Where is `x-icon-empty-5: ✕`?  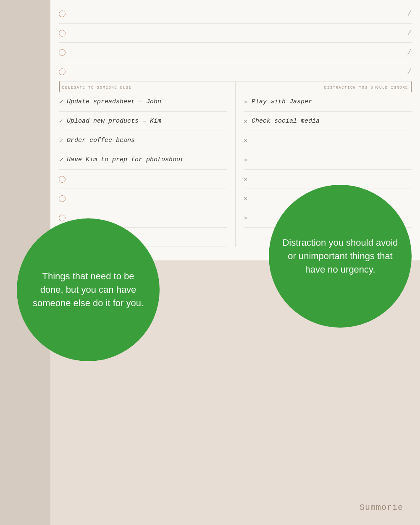
x-icon-empty-5: ✕ is located at coordinates (246, 218).